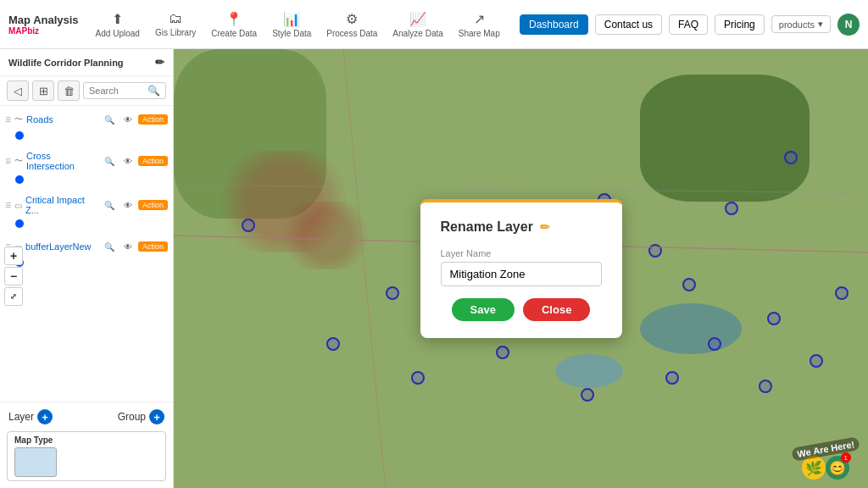 This screenshot has height=488, width=868. I want to click on sidebar-toolbar: ◁ ⊞ 🗑 🔍, so click(86, 92).